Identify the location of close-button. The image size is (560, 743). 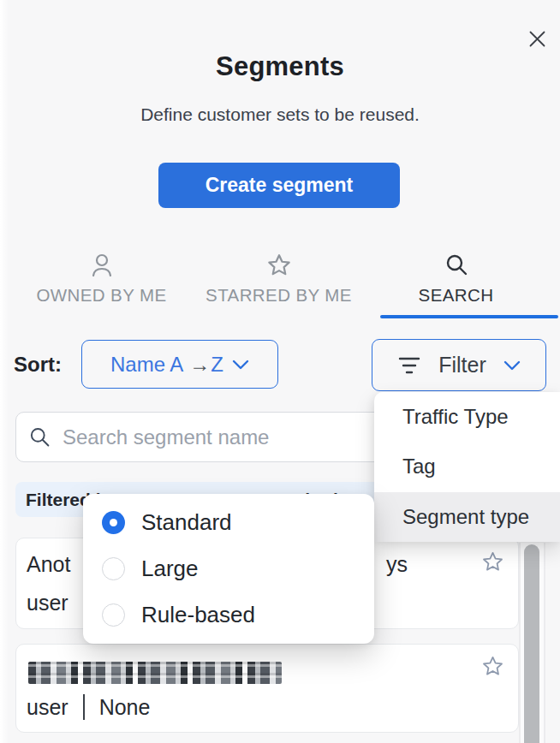
(537, 39).